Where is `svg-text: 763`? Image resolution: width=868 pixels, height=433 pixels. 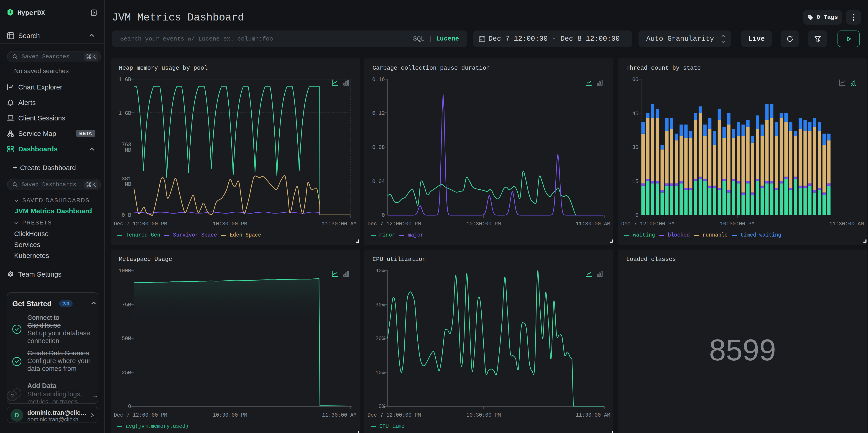
svg-text: 763 is located at coordinates (127, 145).